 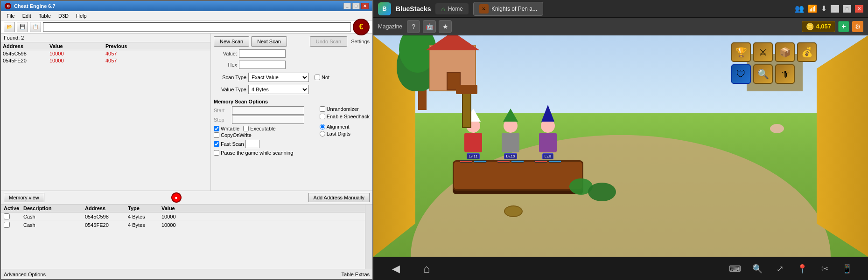 What do you see at coordinates (257, 153) in the screenshot?
I see `pause-label: Pause the game while scanning` at bounding box center [257, 153].